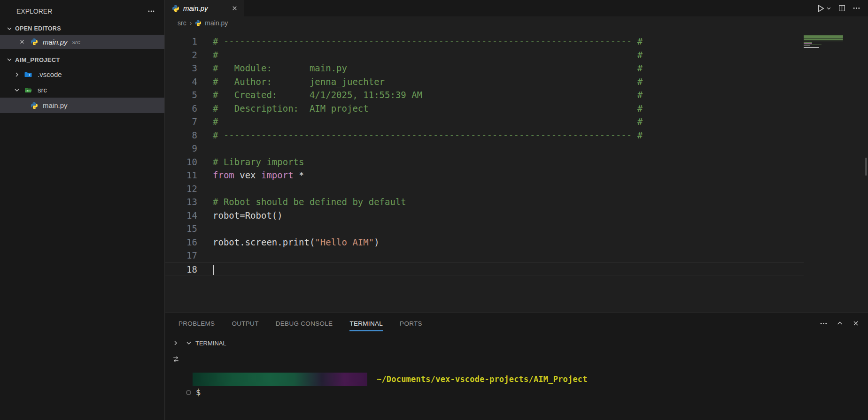  What do you see at coordinates (465, 323) in the screenshot?
I see `panel-tabs: PROBLEMS OUTPUT DEBUG CONSOLE TERMINAL P…` at bounding box center [465, 323].